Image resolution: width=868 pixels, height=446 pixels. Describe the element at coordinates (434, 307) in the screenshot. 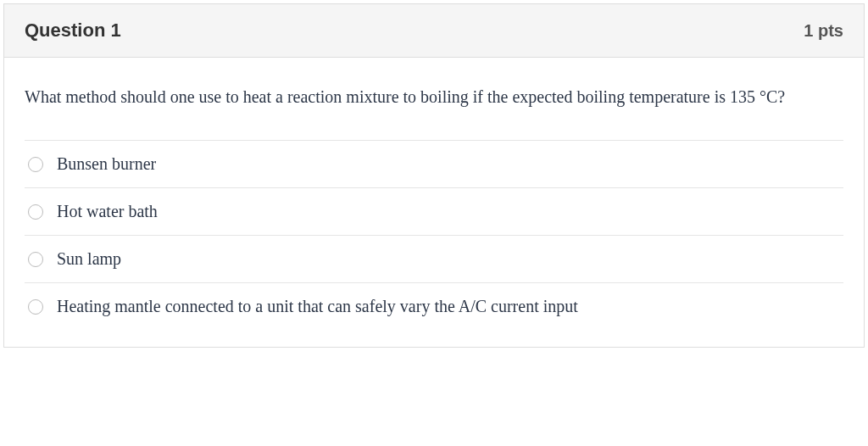

I see `answer-option: Heating mantle connected to a unit that …` at that location.